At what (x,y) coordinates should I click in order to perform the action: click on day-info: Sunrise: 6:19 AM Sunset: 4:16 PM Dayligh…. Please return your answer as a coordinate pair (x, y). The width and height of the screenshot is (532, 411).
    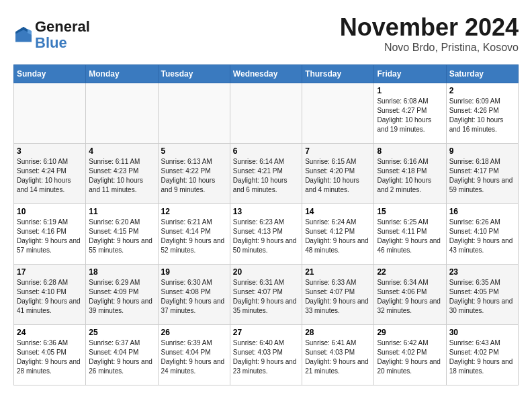
    Looking at the image, I should click on (50, 236).